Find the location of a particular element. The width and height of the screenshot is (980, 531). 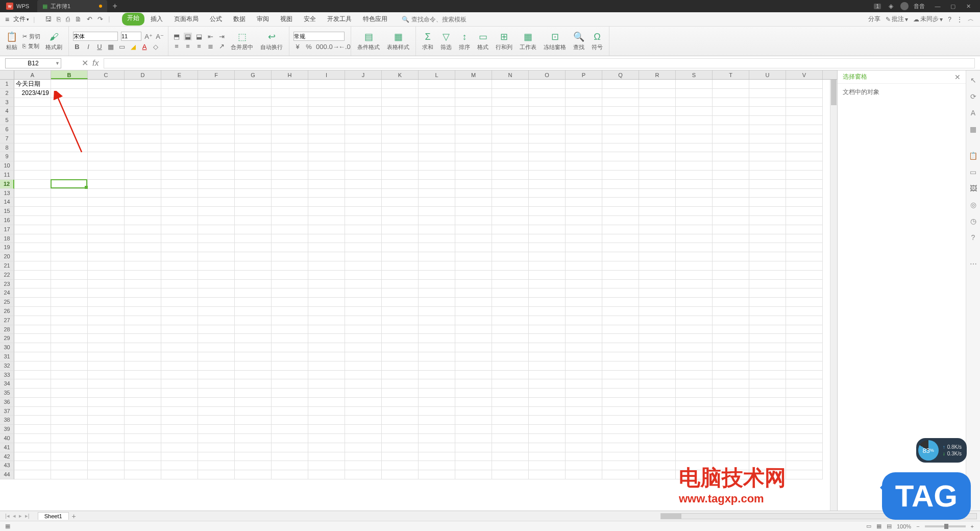

cell-P9 is located at coordinates (584, 157).